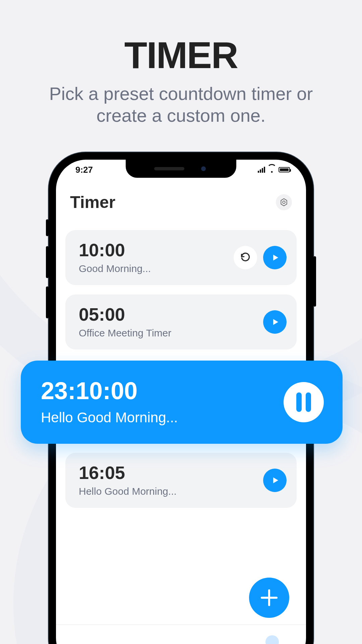 This screenshot has width=362, height=644. What do you see at coordinates (171, 473) in the screenshot?
I see `timer-time: 16:05` at bounding box center [171, 473].